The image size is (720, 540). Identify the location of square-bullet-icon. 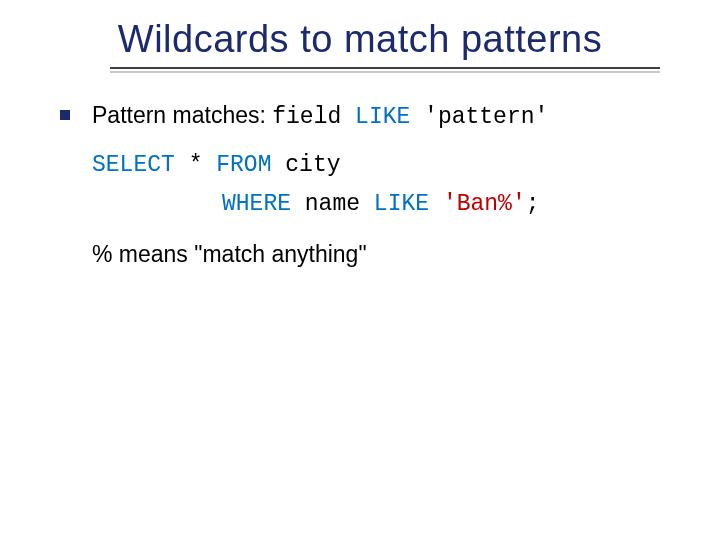
(65, 115).